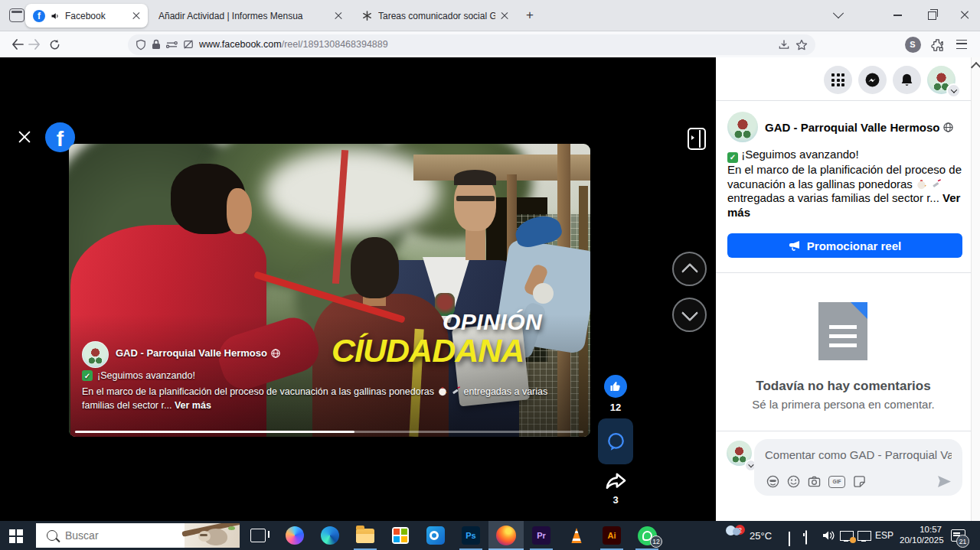  I want to click on whatsapp-button: 12, so click(647, 535).